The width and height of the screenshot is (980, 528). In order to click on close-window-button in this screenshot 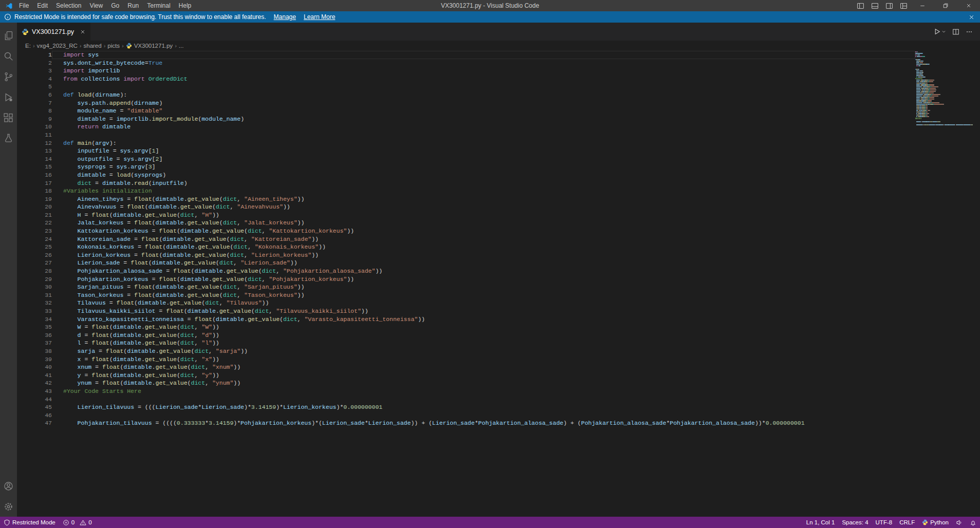, I will do `click(968, 6)`.